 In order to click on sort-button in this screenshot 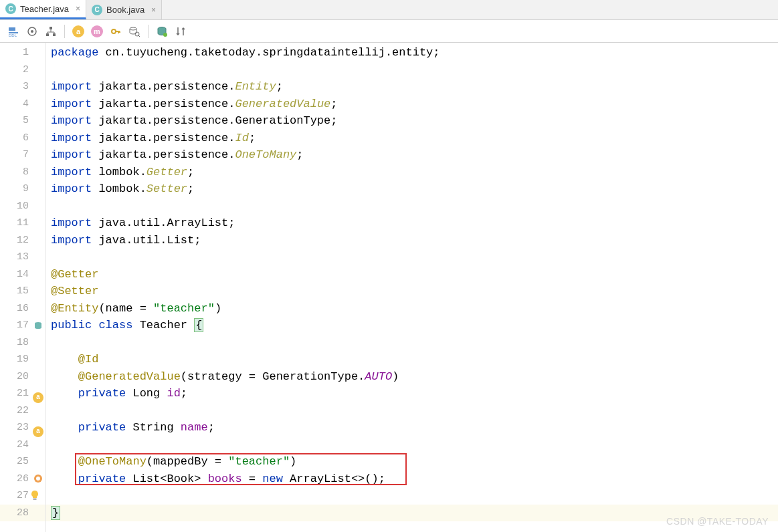, I will do `click(181, 31)`.